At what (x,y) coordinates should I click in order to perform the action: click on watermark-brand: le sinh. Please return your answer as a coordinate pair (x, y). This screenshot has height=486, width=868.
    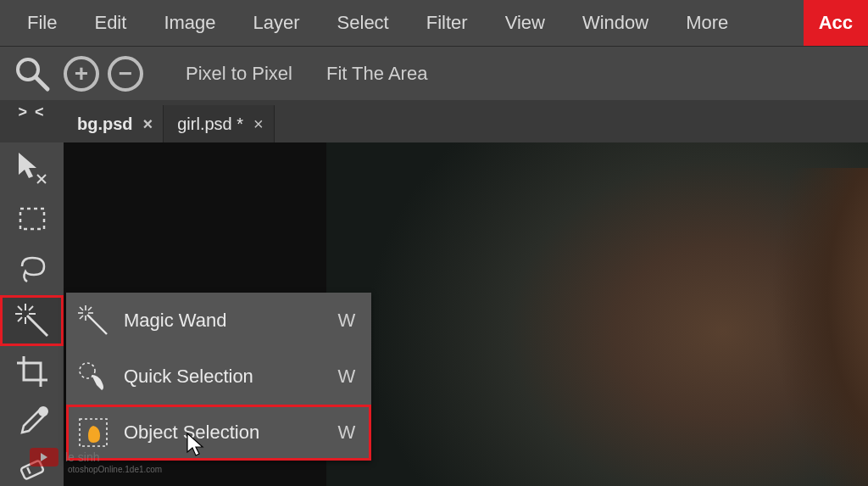
    Looking at the image, I should click on (82, 457).